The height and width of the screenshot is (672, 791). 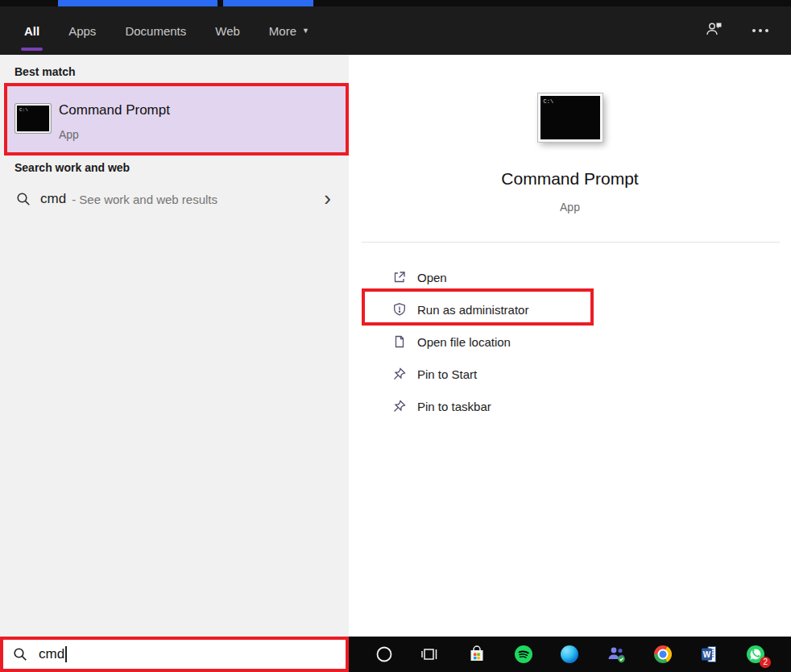 What do you see at coordinates (32, 31) in the screenshot?
I see `tab-all: All` at bounding box center [32, 31].